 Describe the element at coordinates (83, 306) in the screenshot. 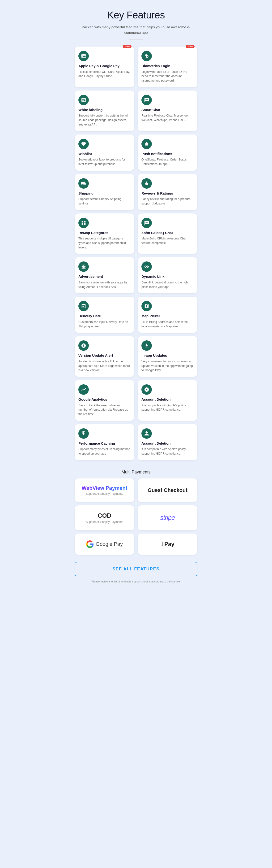

I see `feature-icon-delivery-date` at that location.